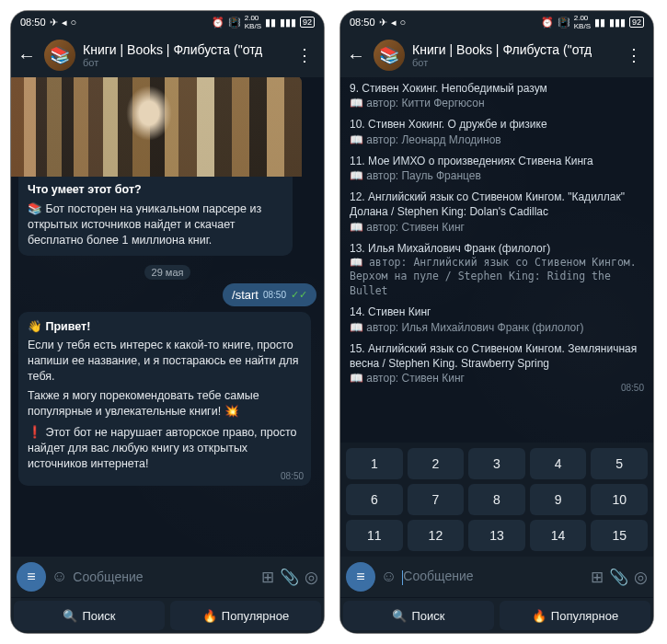 This screenshot has width=667, height=644. I want to click on key-14: 14, so click(558, 535).